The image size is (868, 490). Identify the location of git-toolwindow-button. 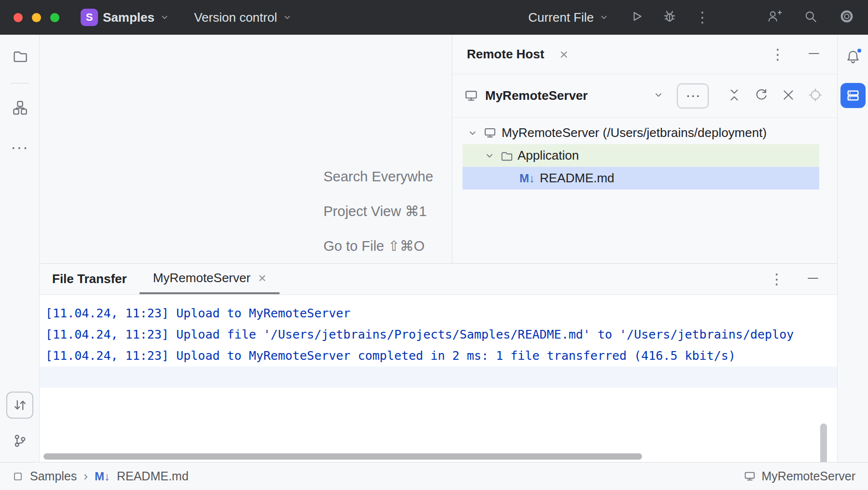
(20, 442).